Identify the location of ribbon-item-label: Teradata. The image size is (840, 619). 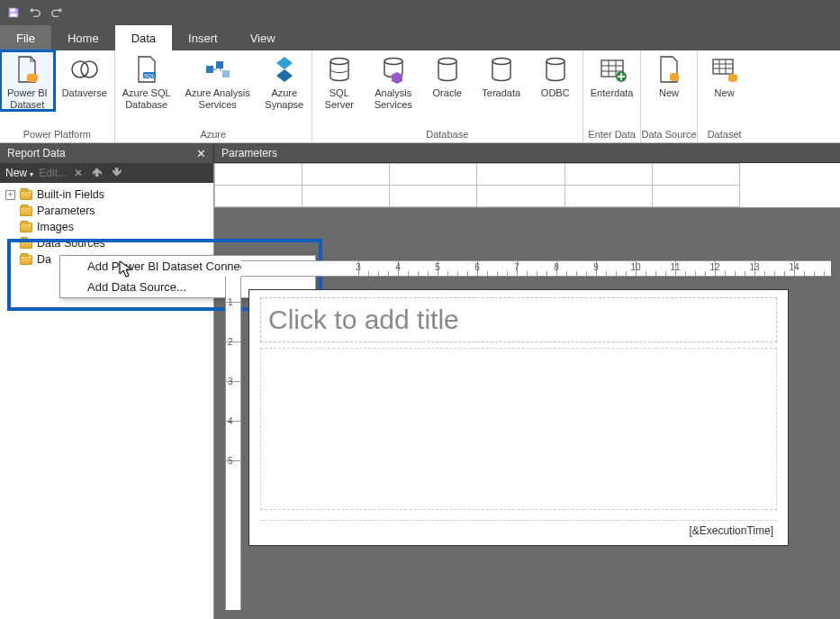
(501, 94).